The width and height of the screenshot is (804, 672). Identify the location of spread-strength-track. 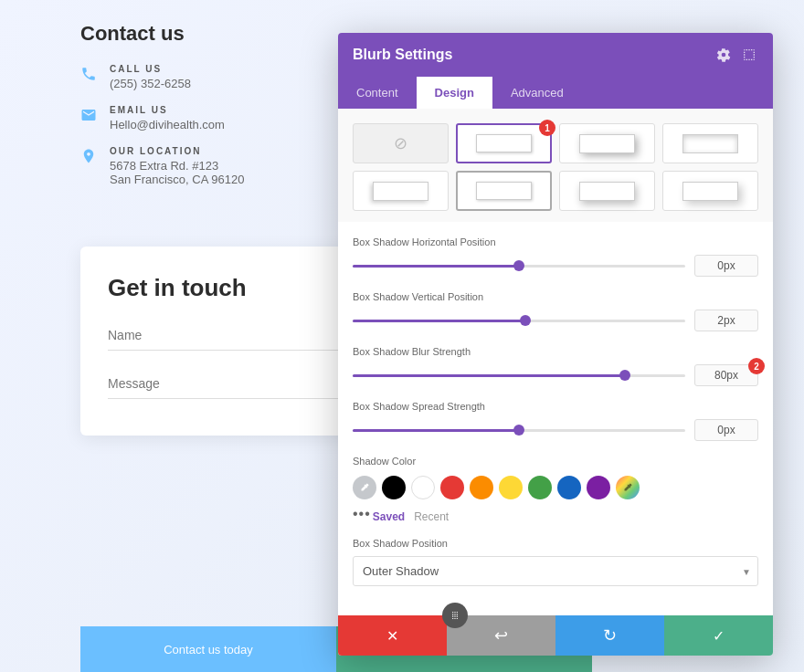
(519, 431).